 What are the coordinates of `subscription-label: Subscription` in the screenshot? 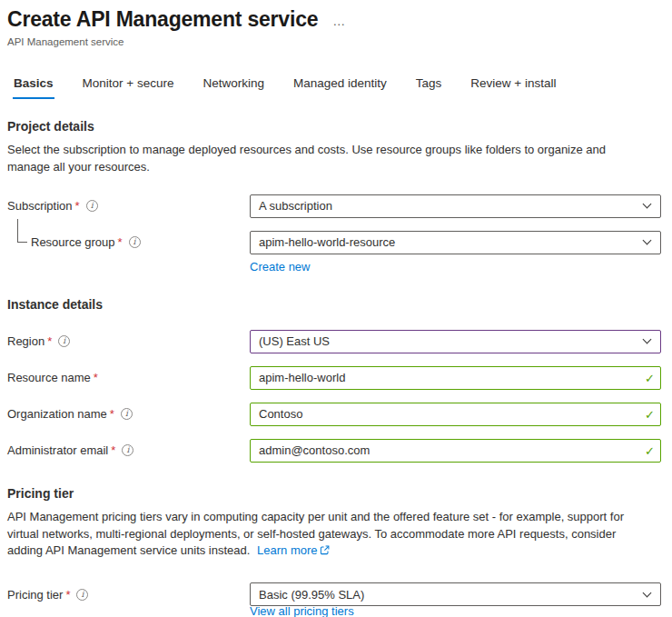 It's located at (40, 205).